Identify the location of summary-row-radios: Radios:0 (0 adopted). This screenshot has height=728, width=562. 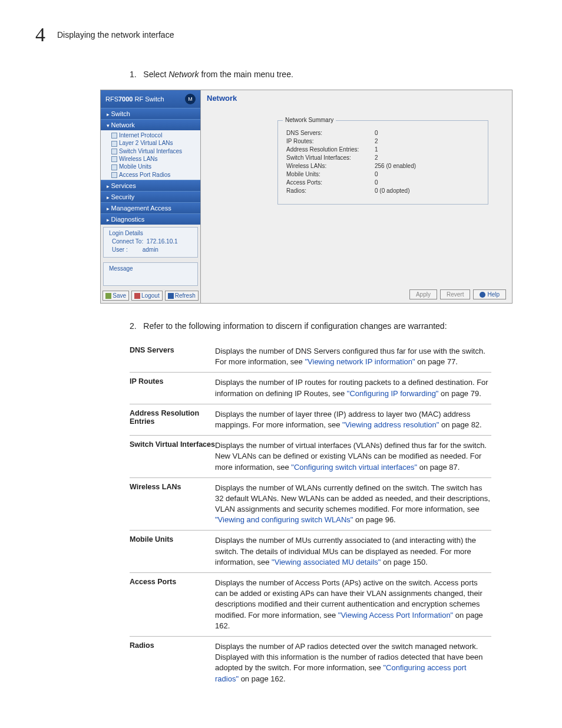
(383, 191).